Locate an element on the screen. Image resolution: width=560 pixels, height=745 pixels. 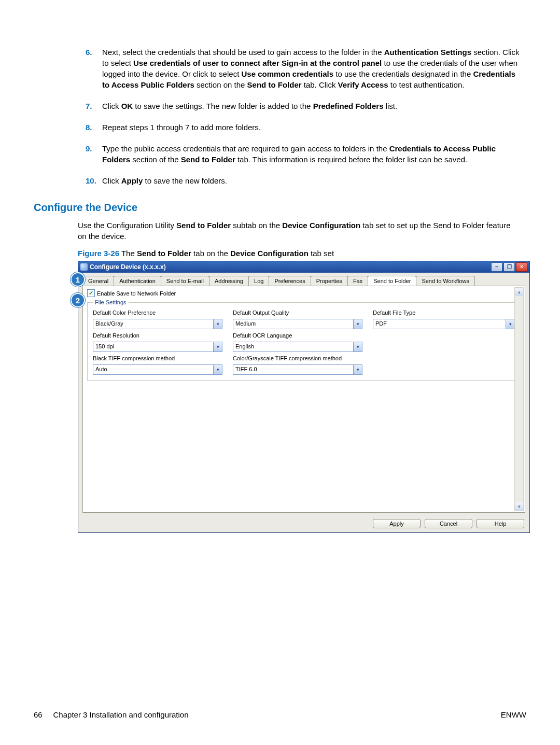
tab-authentication: Authentication is located at coordinates (137, 281).